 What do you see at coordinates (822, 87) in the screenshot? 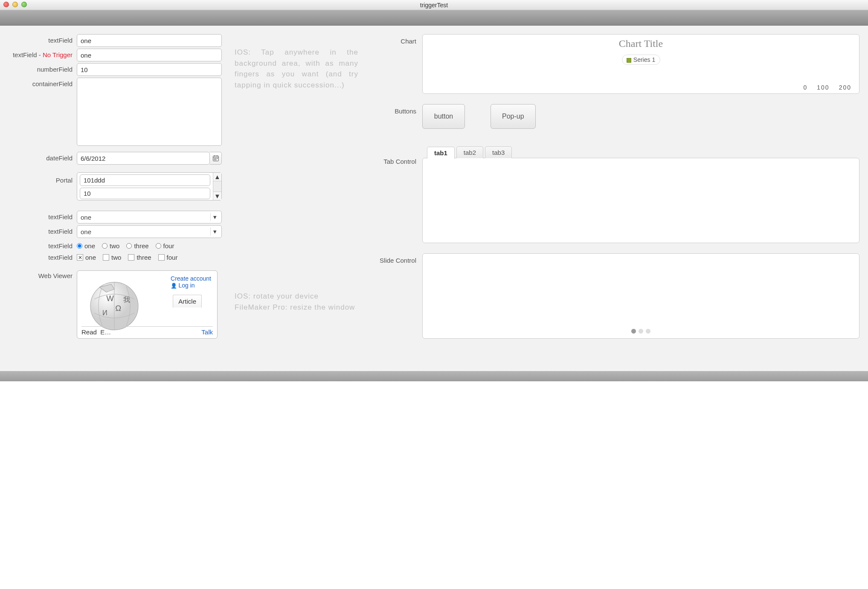
I see `chart-x-axis: 0100200` at bounding box center [822, 87].